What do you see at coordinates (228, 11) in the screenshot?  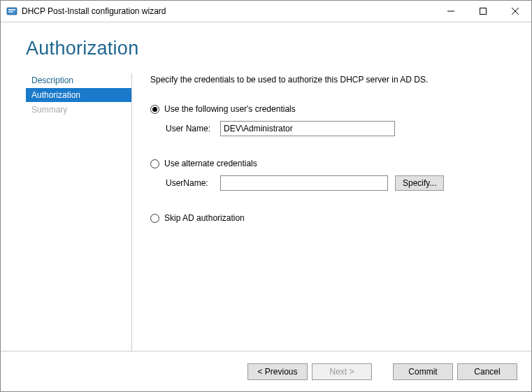 I see `window-title: DHCP Post-Install configuration wizard` at bounding box center [228, 11].